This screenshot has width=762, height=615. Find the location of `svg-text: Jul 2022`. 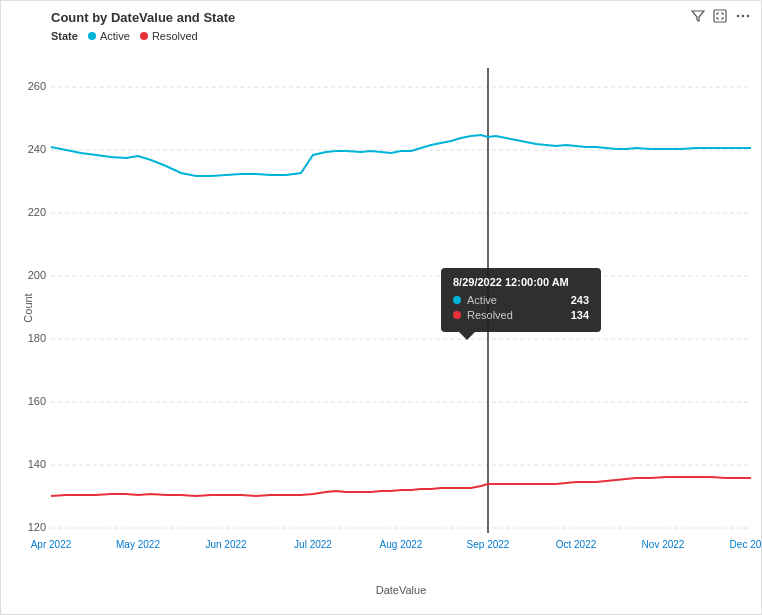

svg-text: Jul 2022 is located at coordinates (313, 544).